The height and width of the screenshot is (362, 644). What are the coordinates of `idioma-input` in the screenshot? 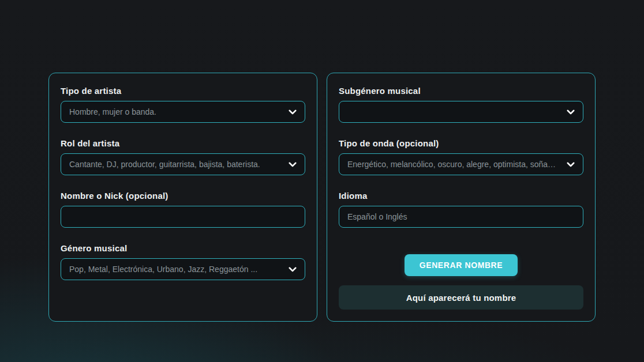 It's located at (461, 217).